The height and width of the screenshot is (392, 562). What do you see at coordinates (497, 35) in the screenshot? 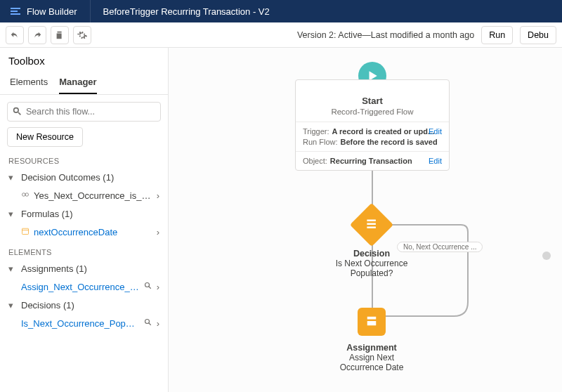
I see `run-button: Run` at bounding box center [497, 35].